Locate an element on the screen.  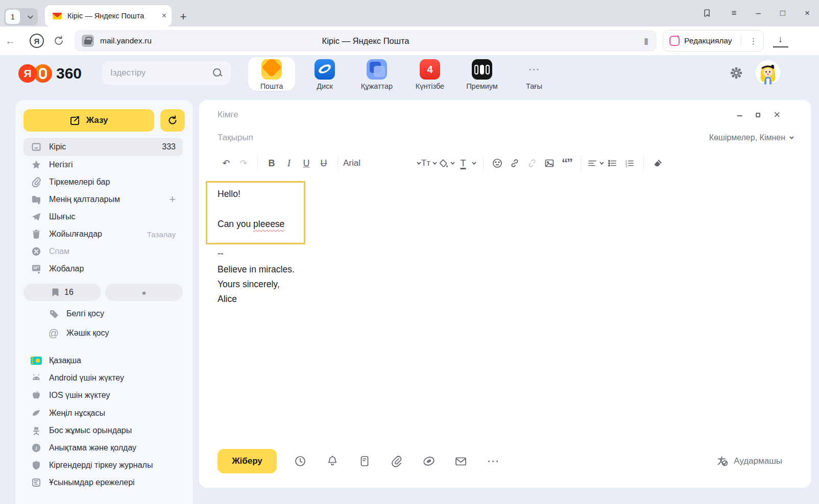
folder-icon is located at coordinates (36, 199).